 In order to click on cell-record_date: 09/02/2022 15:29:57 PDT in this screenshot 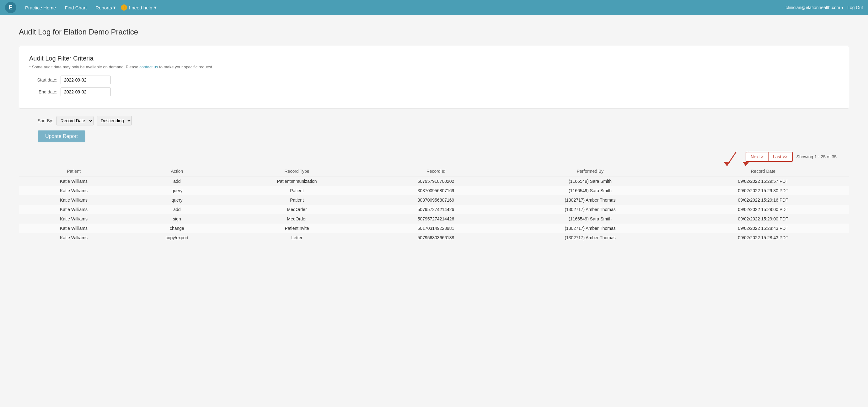, I will do `click(763, 181)`.